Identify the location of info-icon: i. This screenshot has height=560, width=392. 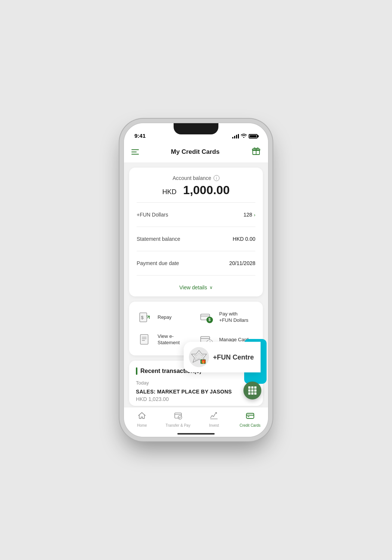
(217, 178).